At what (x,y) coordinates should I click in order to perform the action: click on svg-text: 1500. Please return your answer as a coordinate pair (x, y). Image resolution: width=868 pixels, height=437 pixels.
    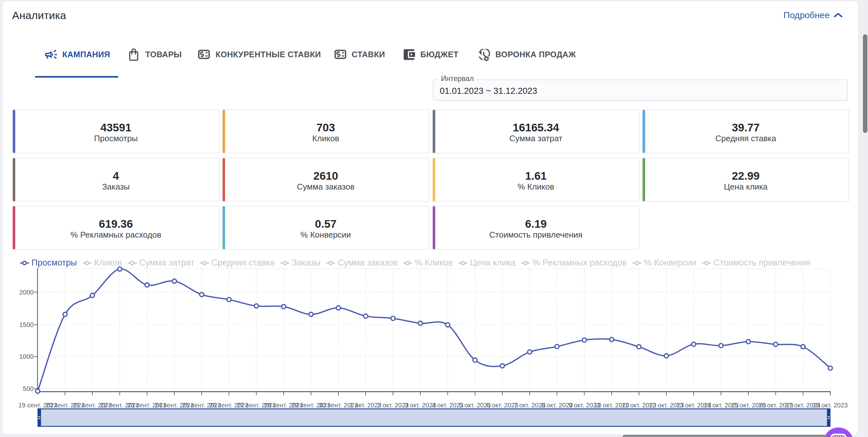
    Looking at the image, I should click on (26, 324).